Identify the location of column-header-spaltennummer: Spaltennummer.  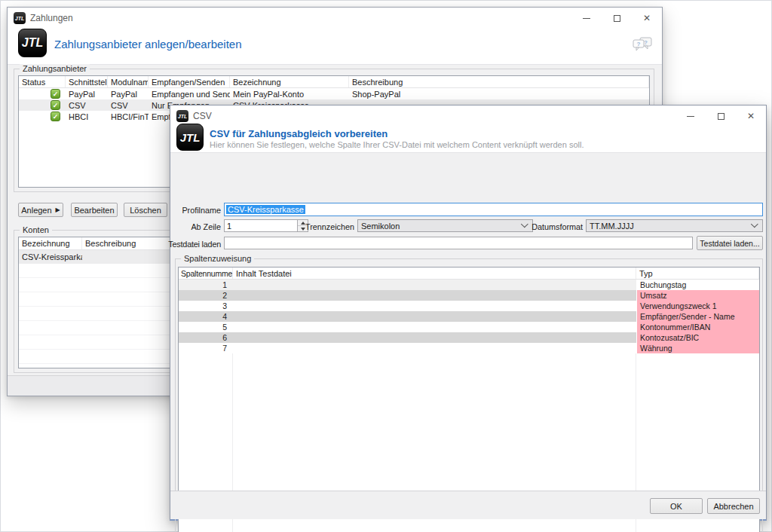
(206, 273).